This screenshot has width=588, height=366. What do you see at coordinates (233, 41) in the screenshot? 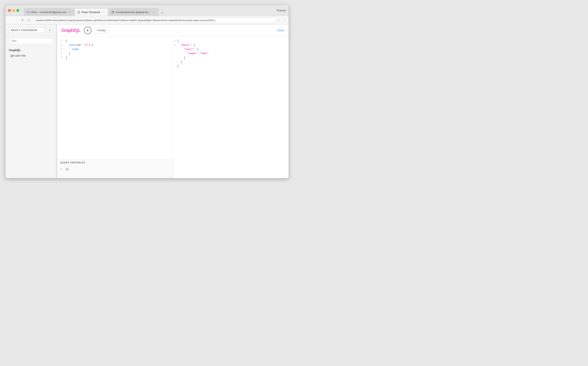
I see `resp-line-1: {` at bounding box center [233, 41].